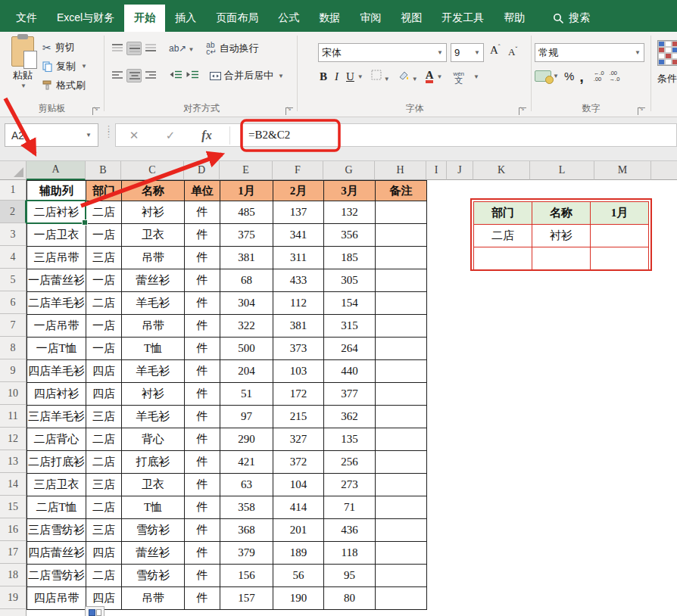 Image resolution: width=677 pixels, height=616 pixels. What do you see at coordinates (350, 417) in the screenshot?
I see `cell-r11c7: 362` at bounding box center [350, 417].